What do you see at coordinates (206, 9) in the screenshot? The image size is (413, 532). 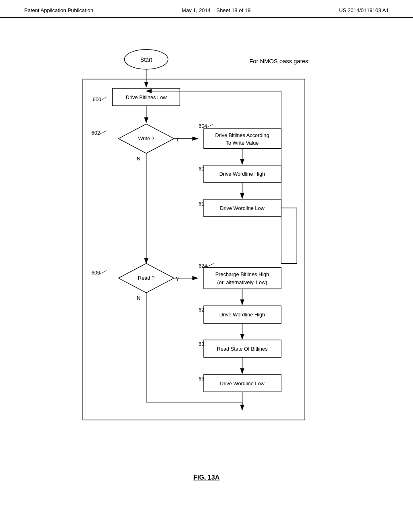 I see `page-header: Patent Application Publication May 1, 20…` at bounding box center [206, 9].